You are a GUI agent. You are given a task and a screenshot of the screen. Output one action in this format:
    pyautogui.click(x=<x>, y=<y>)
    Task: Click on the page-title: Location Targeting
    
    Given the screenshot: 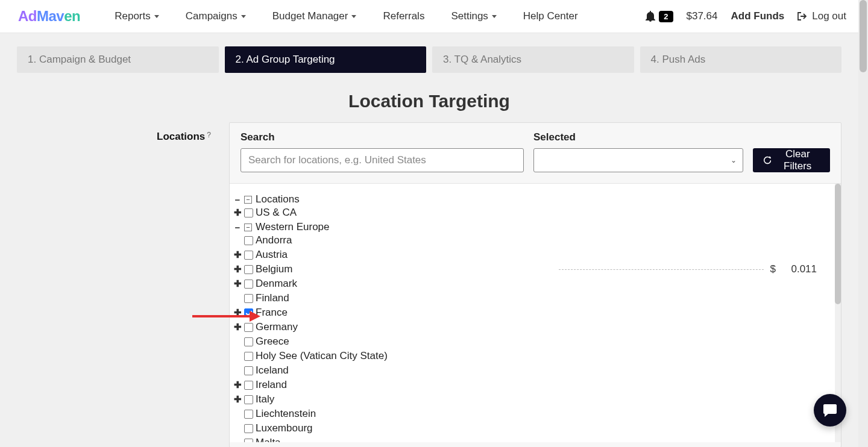 What is the action you would take?
    pyautogui.click(x=429, y=101)
    